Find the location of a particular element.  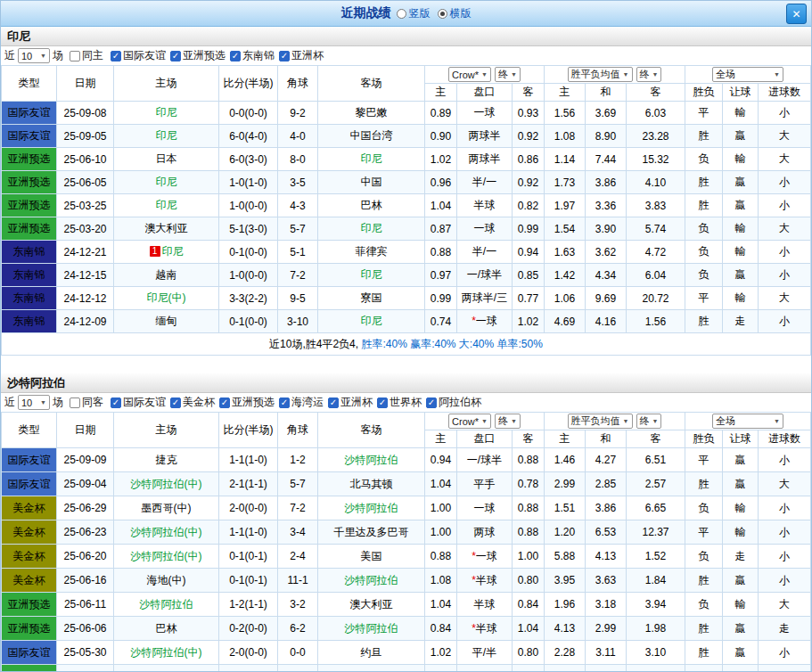

filter-row: 近 10 ▼ 场 同主 ✓国际友谊✓亚洲预选✓东南锦✓亚洲杯 is located at coordinates (406, 55).